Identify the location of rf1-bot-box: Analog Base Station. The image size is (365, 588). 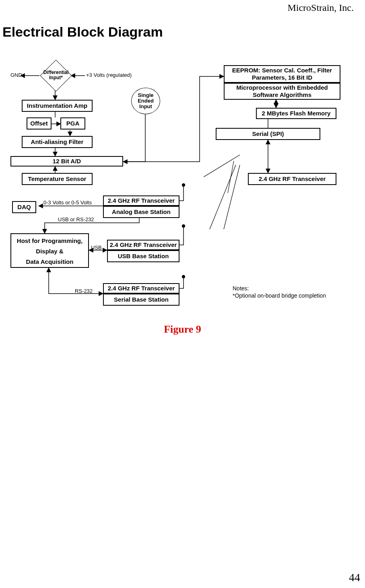
(141, 212).